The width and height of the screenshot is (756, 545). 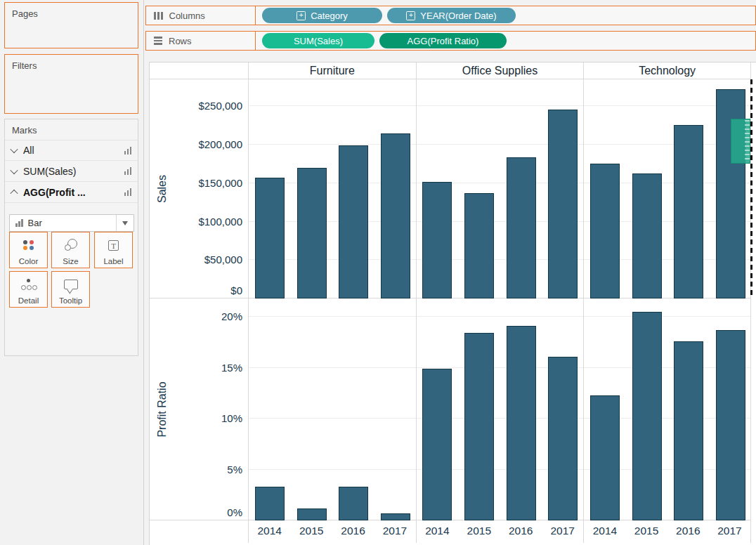 I want to click on detail-button-label: Detail, so click(x=28, y=301).